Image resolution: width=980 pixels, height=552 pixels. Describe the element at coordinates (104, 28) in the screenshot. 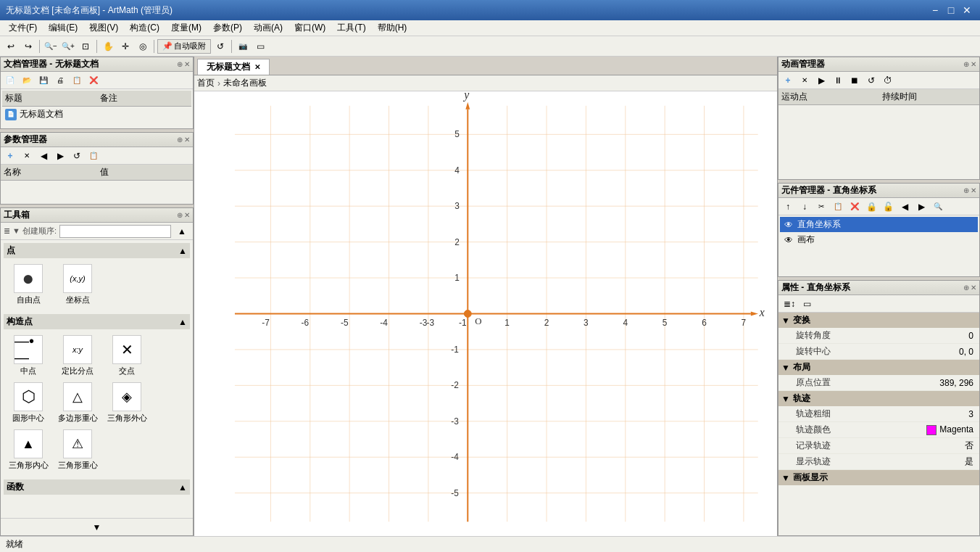

I see `menu-view: 视图(V)` at that location.